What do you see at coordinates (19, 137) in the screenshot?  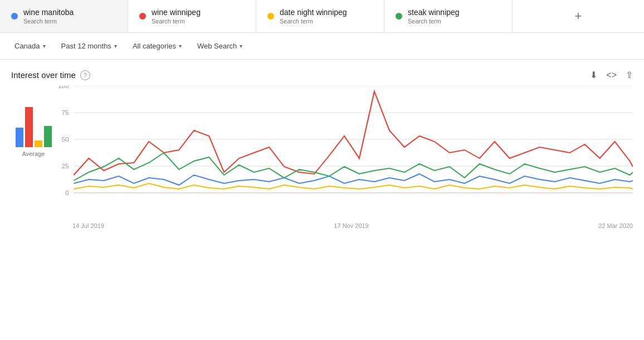 I see `avg-bar-wine-manitoba` at bounding box center [19, 137].